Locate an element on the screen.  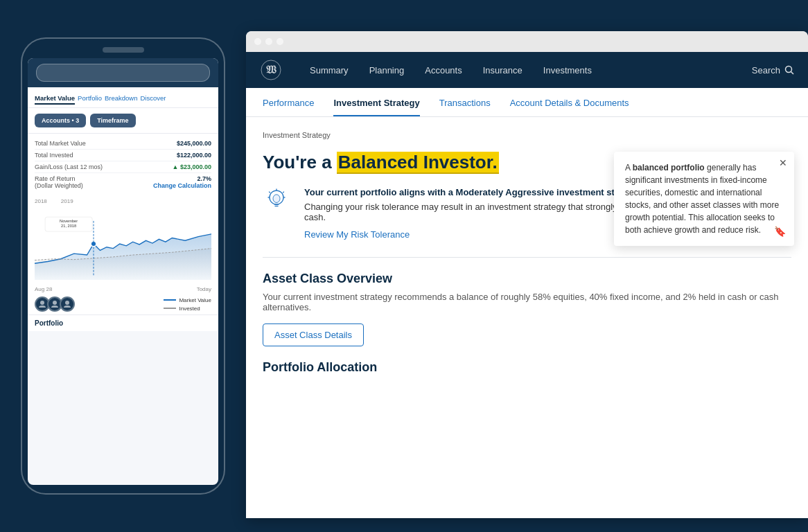
browser-nav: 𝔚 Summary Planning Accounts Insurance In… is located at coordinates (527, 70).